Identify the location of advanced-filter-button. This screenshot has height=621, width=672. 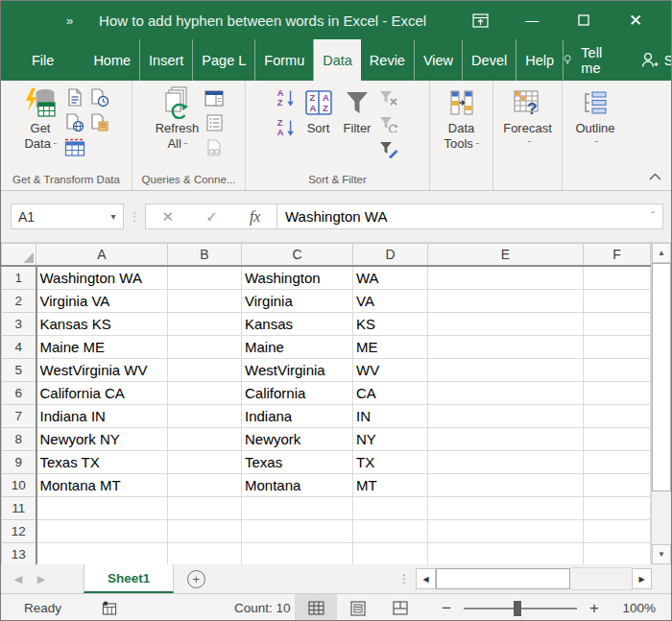
(389, 150).